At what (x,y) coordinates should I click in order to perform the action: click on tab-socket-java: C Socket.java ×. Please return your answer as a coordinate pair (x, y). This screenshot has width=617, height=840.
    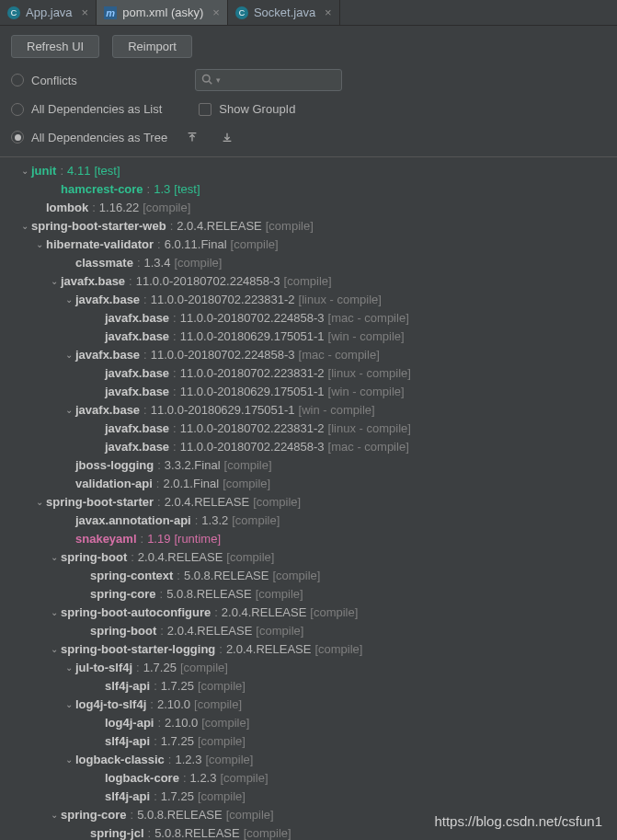
    Looking at the image, I should click on (284, 13).